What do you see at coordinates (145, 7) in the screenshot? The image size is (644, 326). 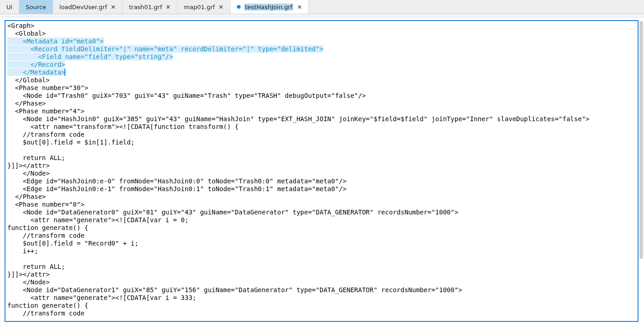 I see `tab-label: trash01.grf` at bounding box center [145, 7].